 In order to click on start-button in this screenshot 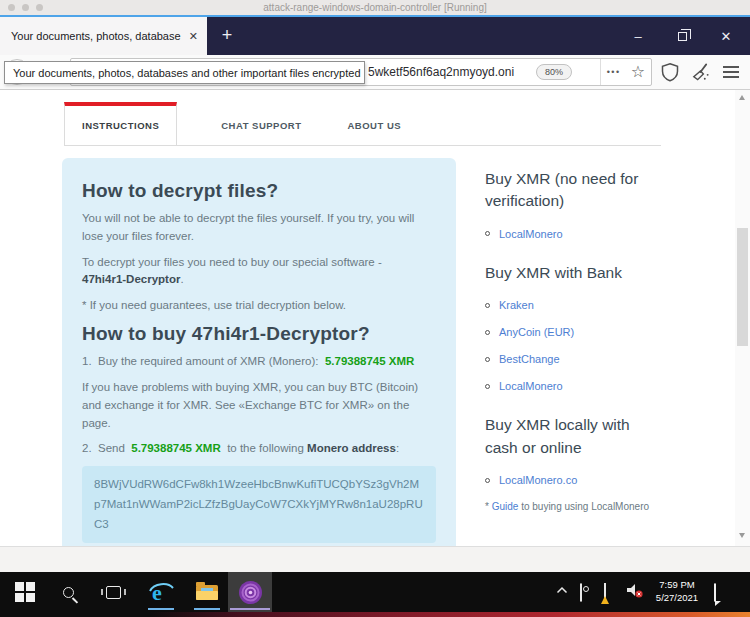, I will do `click(25, 592)`.